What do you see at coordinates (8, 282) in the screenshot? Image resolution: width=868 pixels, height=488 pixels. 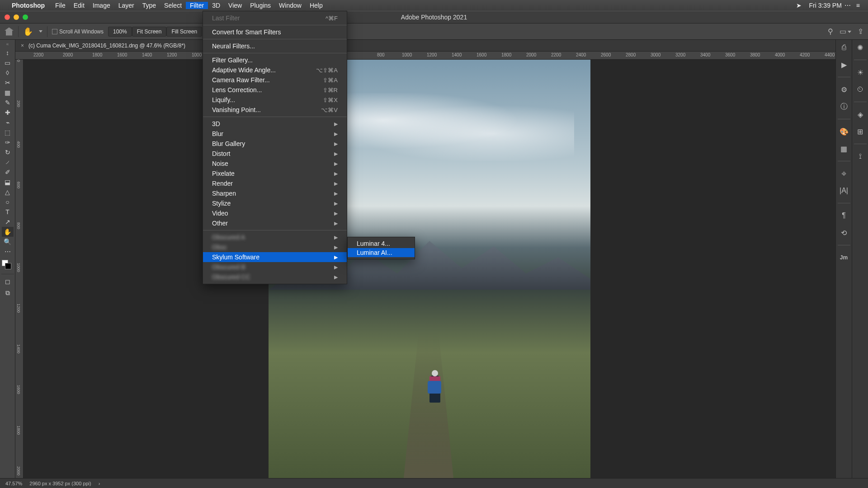 I see `quickmask-icon: ◻` at bounding box center [8, 282].